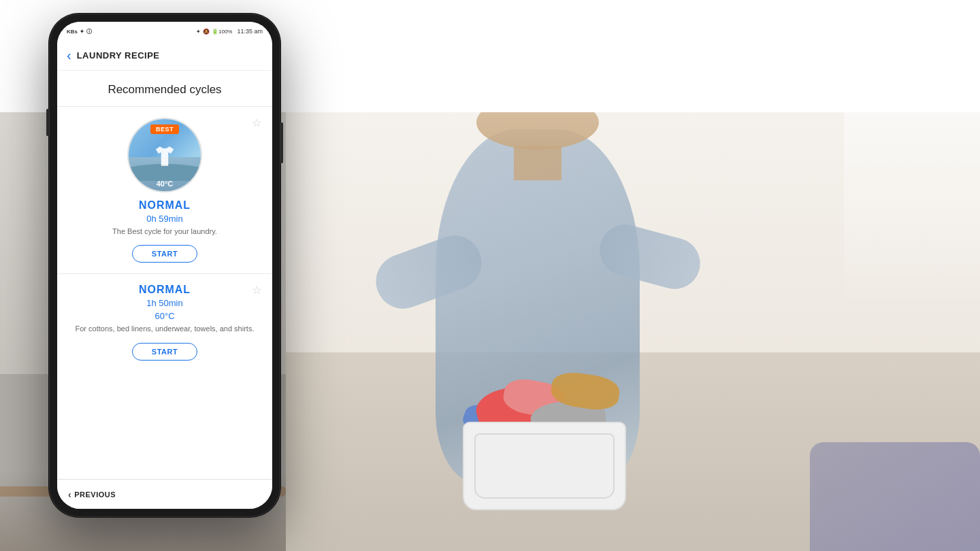  I want to click on wifi-icon: ✦, so click(82, 31).